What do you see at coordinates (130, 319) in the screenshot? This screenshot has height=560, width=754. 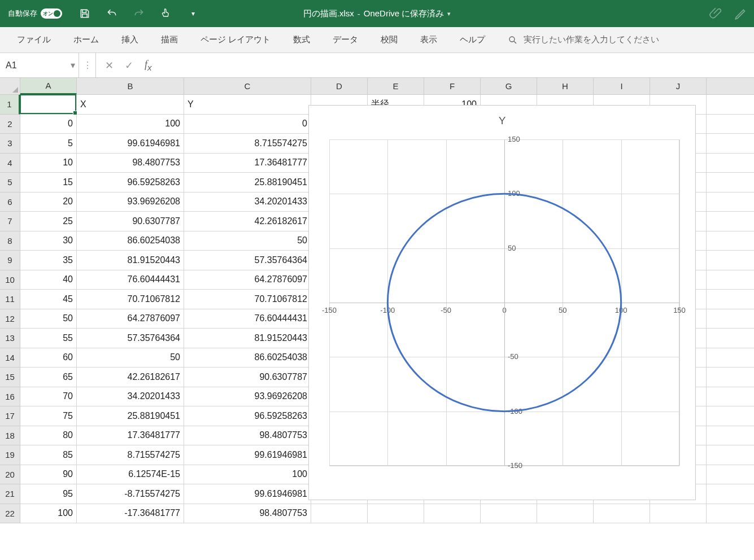 I see `cell-B12: 64.27876097` at bounding box center [130, 319].